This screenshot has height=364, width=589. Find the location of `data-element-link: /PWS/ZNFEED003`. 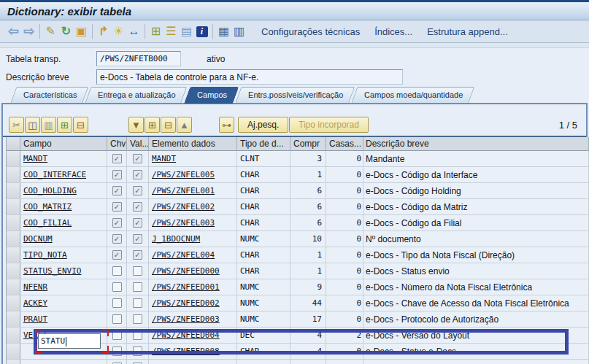

data-element-link: /PWS/ZNFEED003 is located at coordinates (185, 320).